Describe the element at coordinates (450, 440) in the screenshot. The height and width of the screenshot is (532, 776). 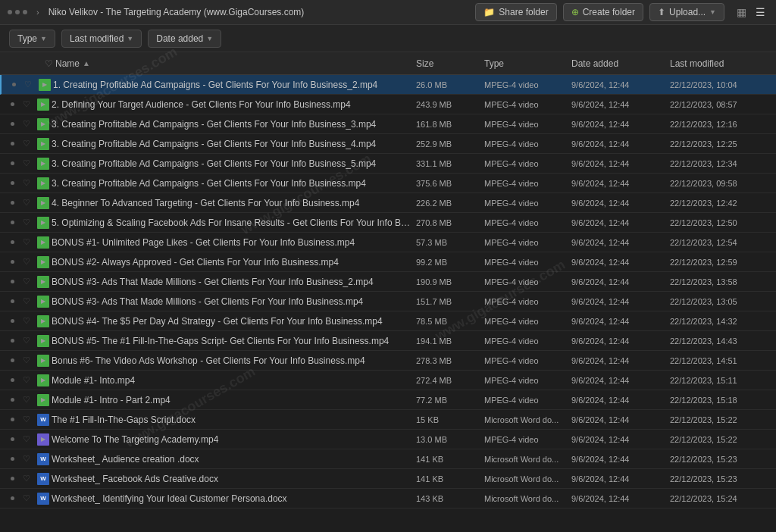
I see `row-file-size: 13.0 MB` at that location.